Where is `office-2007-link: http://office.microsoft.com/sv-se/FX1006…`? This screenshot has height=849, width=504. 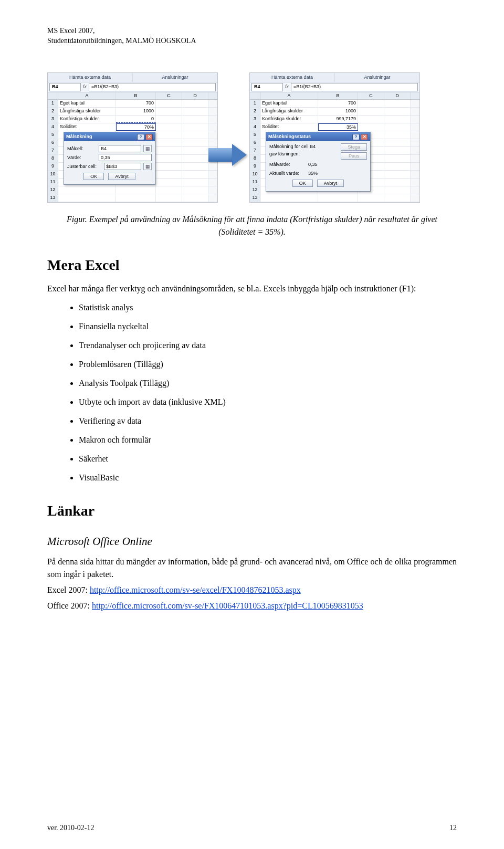
office-2007-link: http://office.microsoft.com/sv-se/FX1006… is located at coordinates (228, 606).